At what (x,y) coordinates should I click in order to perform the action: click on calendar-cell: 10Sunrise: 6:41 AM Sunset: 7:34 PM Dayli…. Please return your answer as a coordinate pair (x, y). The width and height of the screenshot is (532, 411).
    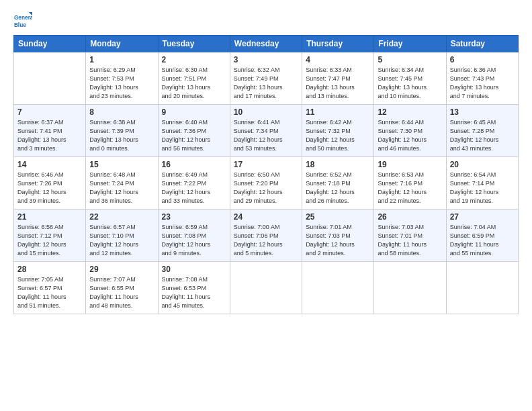
    Looking at the image, I should click on (266, 131).